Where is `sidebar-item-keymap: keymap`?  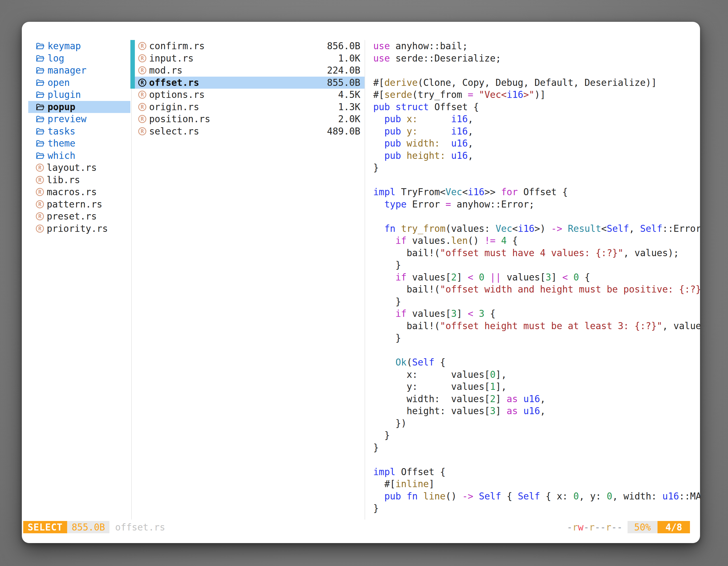 sidebar-item-keymap: keymap is located at coordinates (79, 46).